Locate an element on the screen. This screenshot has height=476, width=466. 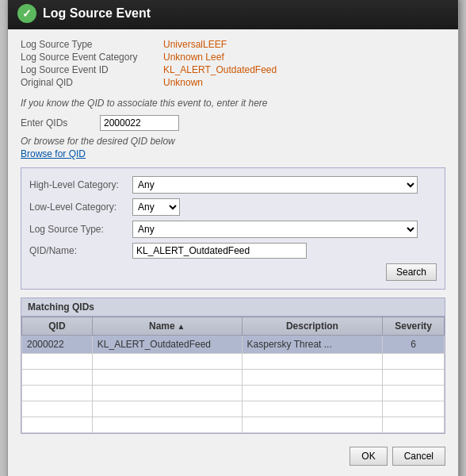
qid-name-input is located at coordinates (220, 251).